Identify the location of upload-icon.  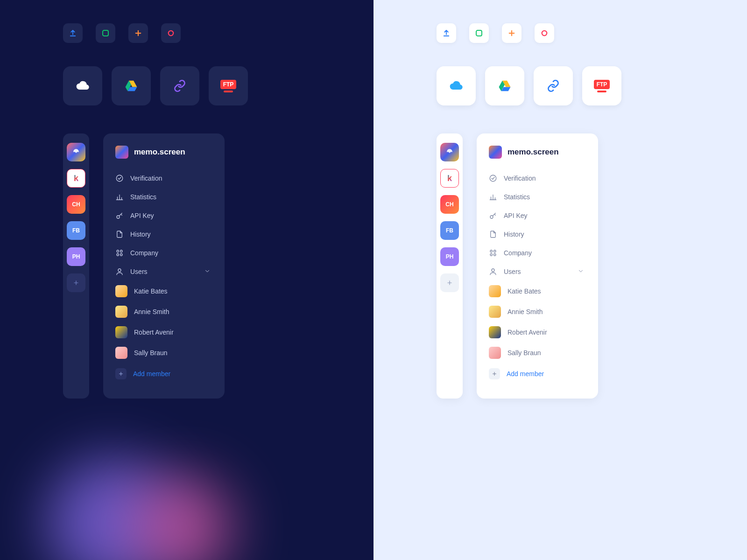
(446, 33).